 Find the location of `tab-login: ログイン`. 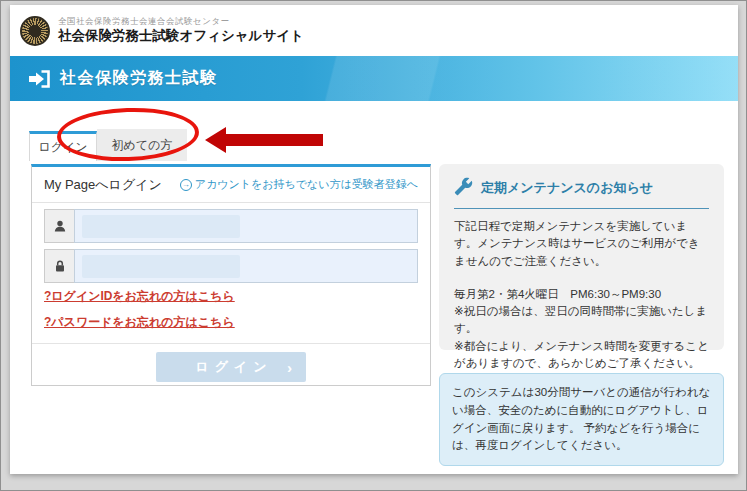

tab-login: ログイン is located at coordinates (63, 146).